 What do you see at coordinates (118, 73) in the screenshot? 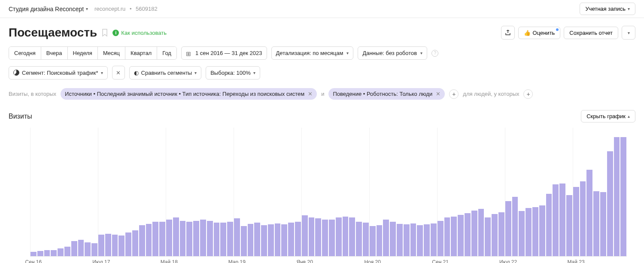
I see `segment-clear-button: ✕` at bounding box center [118, 73].